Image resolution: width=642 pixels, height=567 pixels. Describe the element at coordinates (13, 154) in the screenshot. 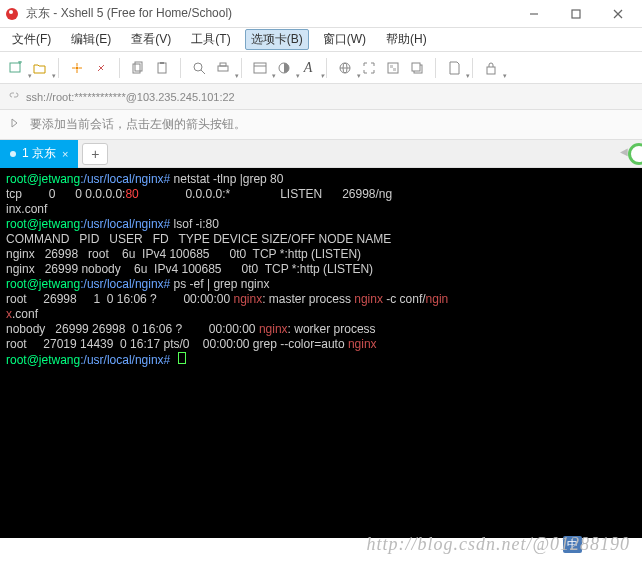

I see `tab-status-icon` at that location.